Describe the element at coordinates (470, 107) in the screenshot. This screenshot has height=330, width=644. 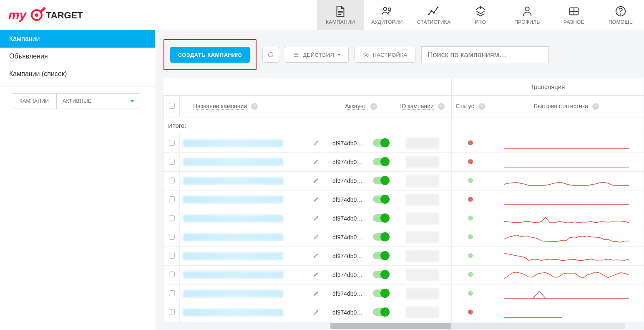
I see `header-status: Статус ?` at that location.